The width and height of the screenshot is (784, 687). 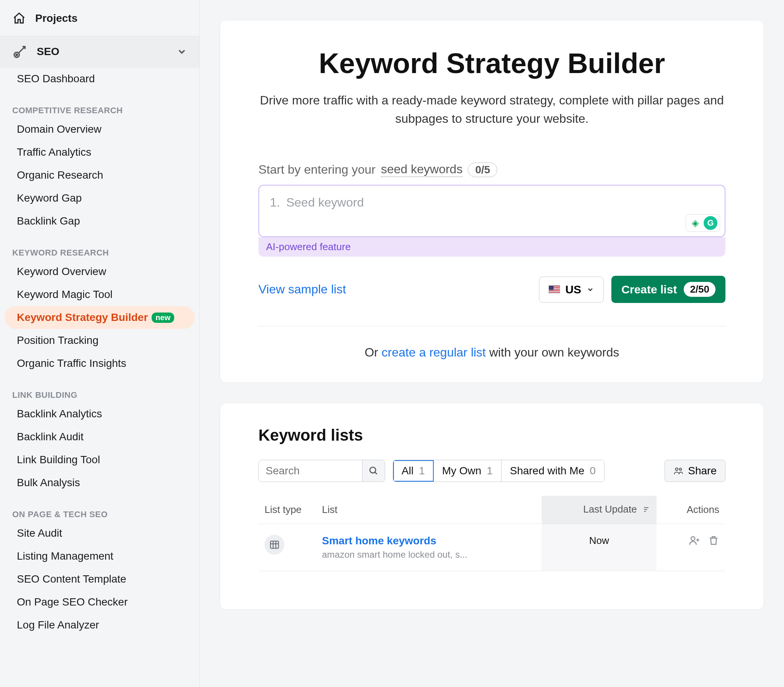 I want to click on or-suffix: with your own keywords, so click(x=553, y=352).